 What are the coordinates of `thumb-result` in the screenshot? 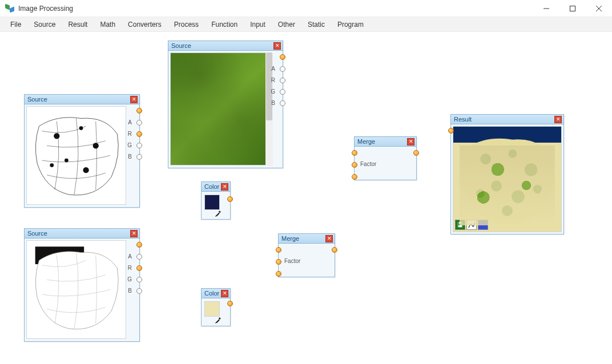 It's located at (507, 179).